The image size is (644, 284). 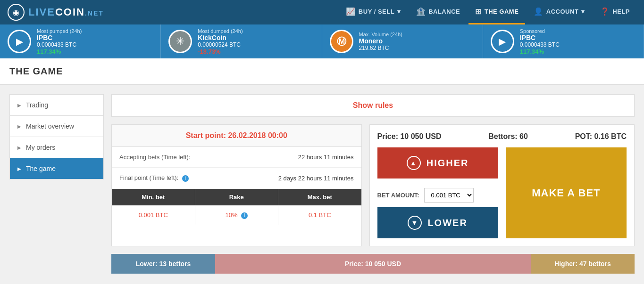 I want to click on nav-help: ❓ HELP, so click(x=615, y=12).